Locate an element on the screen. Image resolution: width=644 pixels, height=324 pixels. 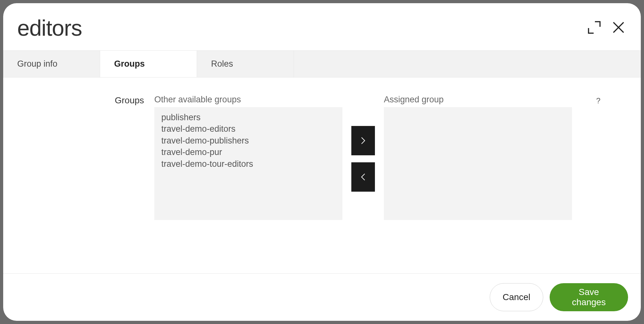
transfer-arrows is located at coordinates (363, 159).